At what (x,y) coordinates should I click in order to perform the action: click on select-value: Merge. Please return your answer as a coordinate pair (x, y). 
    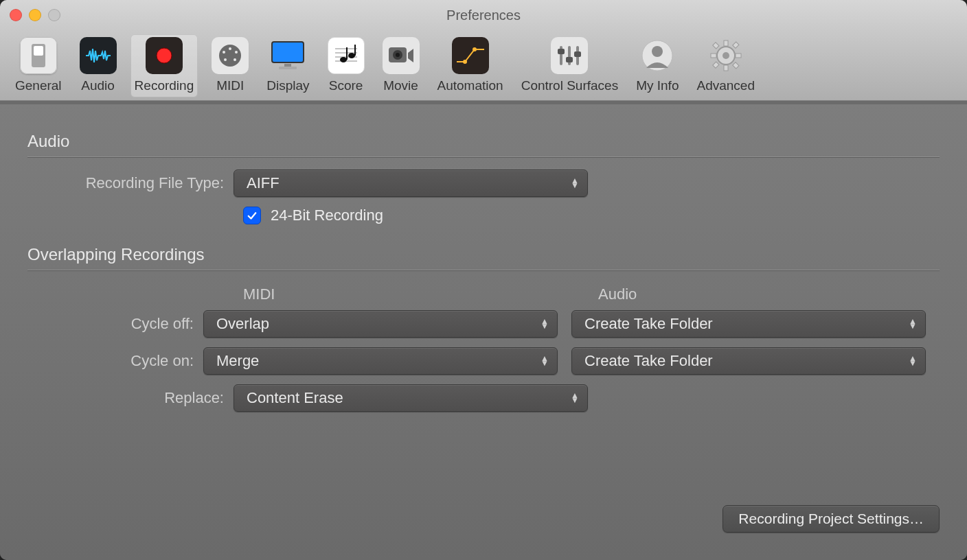
    Looking at the image, I should click on (238, 361).